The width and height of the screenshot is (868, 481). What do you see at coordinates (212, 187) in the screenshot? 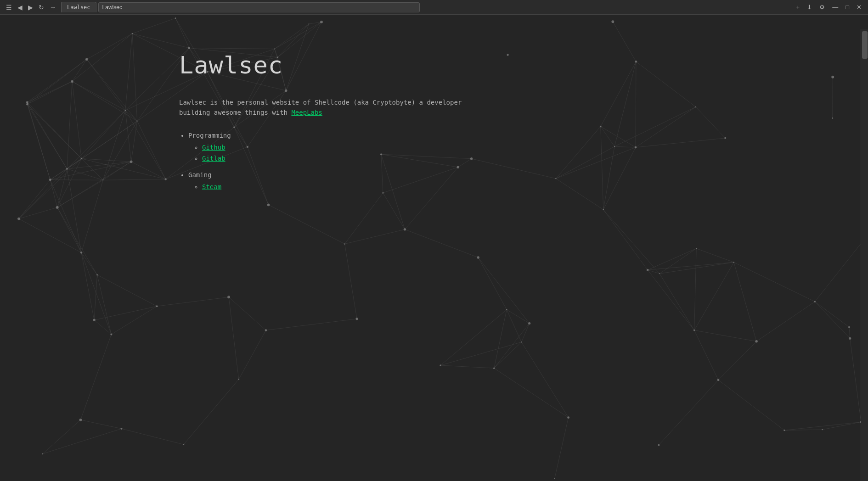
I see `steam-link: Steam` at bounding box center [212, 187].